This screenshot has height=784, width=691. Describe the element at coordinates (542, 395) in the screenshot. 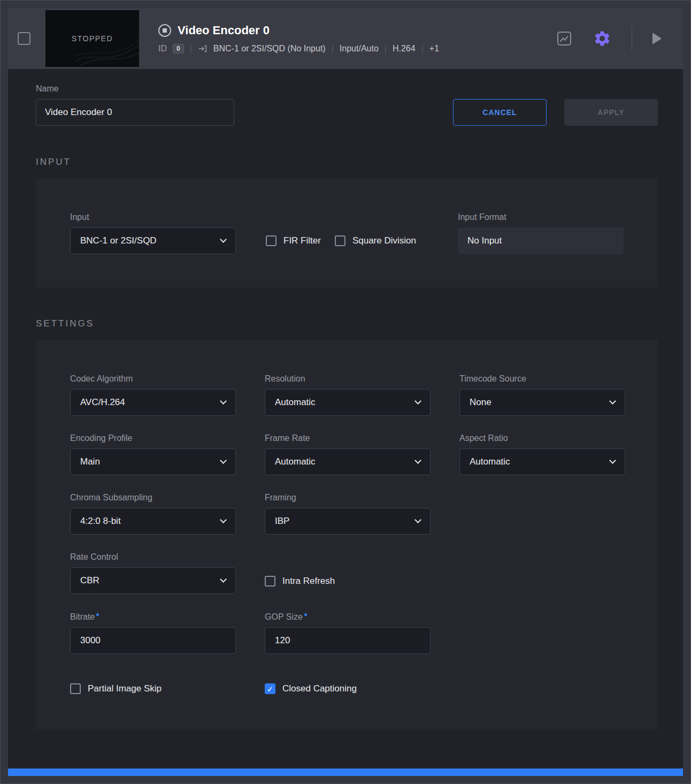

I see `timecode-source-field: Timecode Source None` at that location.